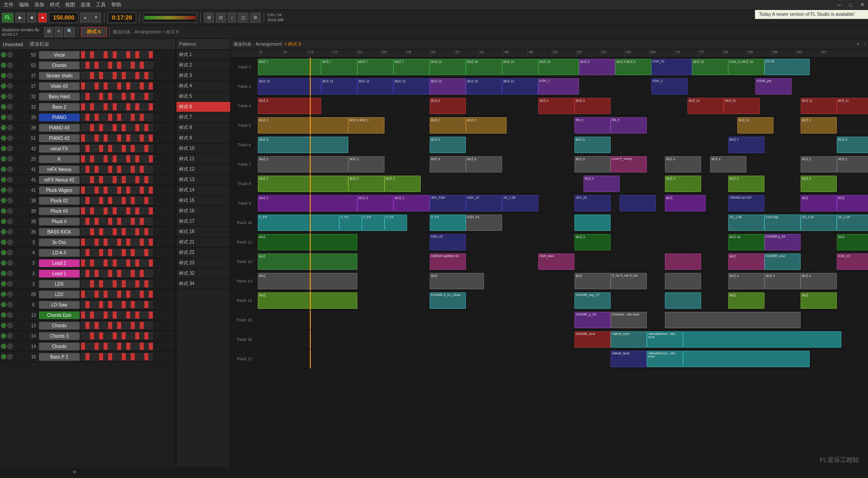 The width and height of the screenshot is (868, 478). Describe the element at coordinates (59, 159) in the screenshot. I see `ch-name: K` at that location.